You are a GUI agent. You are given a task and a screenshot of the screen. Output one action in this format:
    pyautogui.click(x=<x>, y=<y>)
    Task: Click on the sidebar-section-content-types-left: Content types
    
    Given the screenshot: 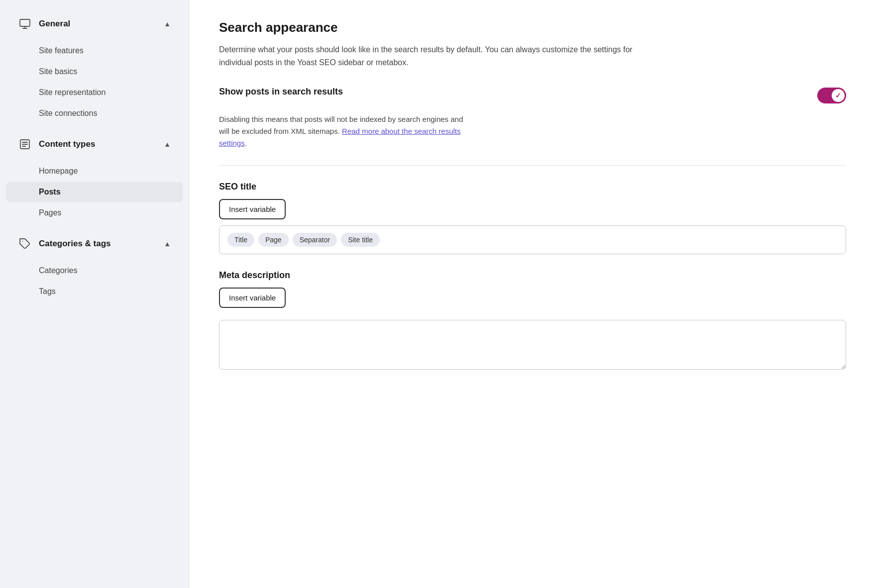 What is the action you would take?
    pyautogui.click(x=57, y=144)
    